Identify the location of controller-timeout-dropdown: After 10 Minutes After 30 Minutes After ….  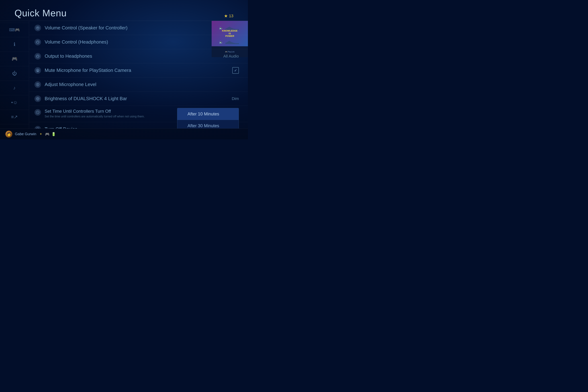
(208, 118).